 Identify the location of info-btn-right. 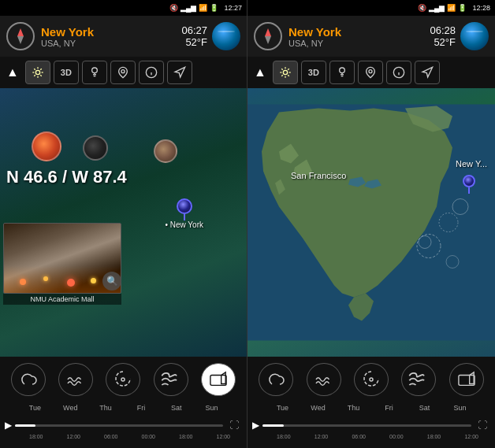
(399, 72).